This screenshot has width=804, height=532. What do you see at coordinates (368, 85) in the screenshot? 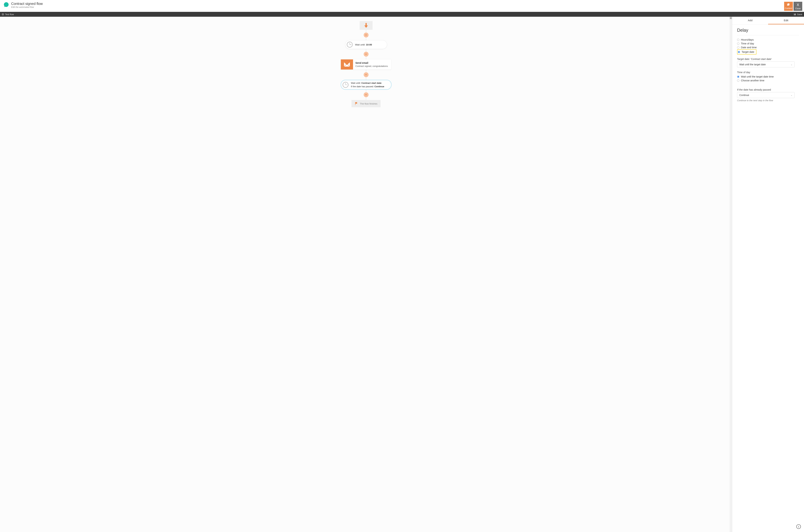
I see `flow-node-text: Wait until: Contract start date If the d…` at bounding box center [368, 85].